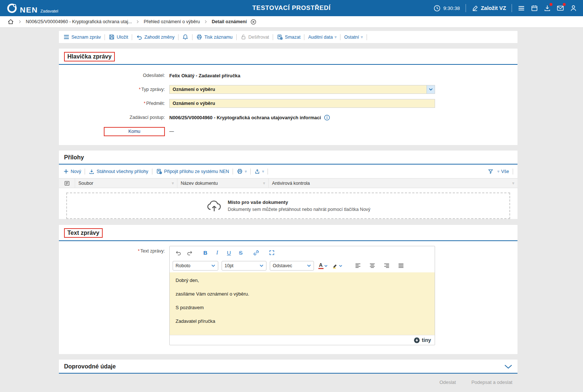 The height and width of the screenshot is (392, 583). What do you see at coordinates (229, 22) in the screenshot?
I see `breadcrumb-item-detail: Detail oznámení` at bounding box center [229, 22].